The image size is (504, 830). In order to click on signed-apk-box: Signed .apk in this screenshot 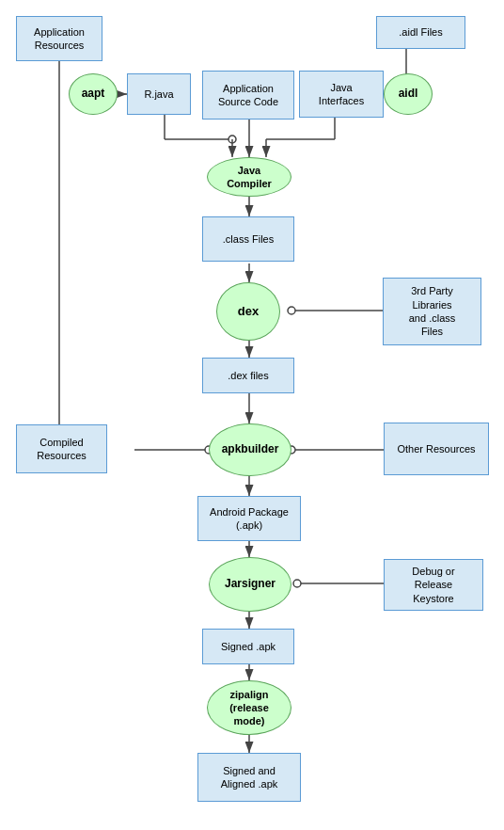, I will do `click(248, 646)`.